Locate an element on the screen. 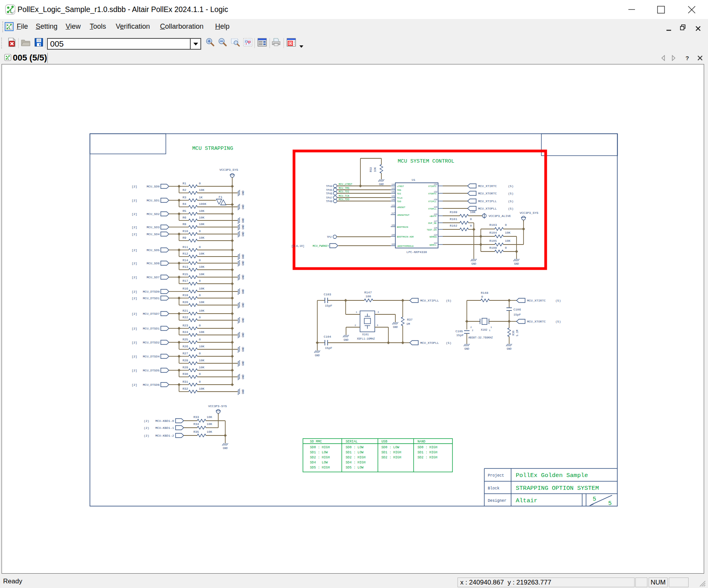 This screenshot has width=708, height=588. svg-text: TCLK is located at coordinates (400, 198).